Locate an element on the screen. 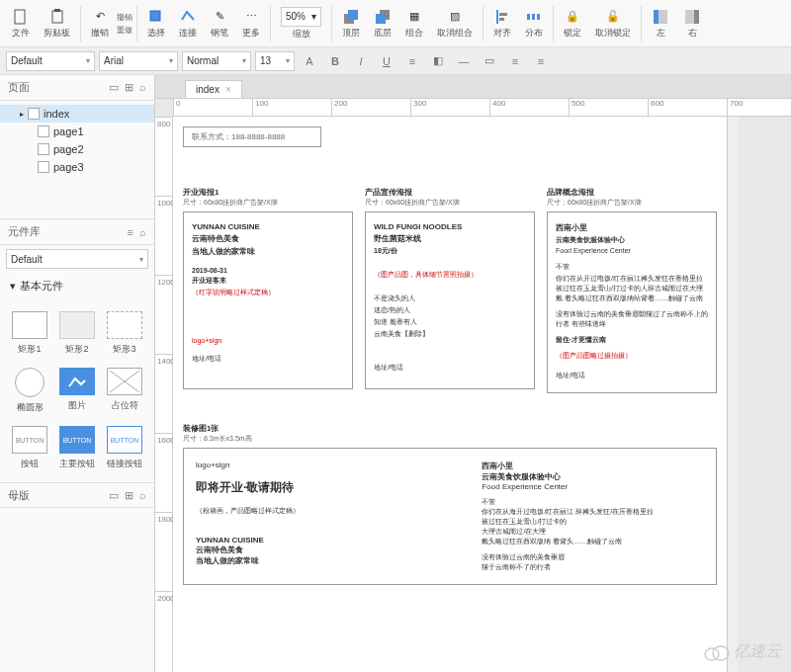 This screenshot has height=672, width=791. pen-icon: ✎ is located at coordinates (220, 17).